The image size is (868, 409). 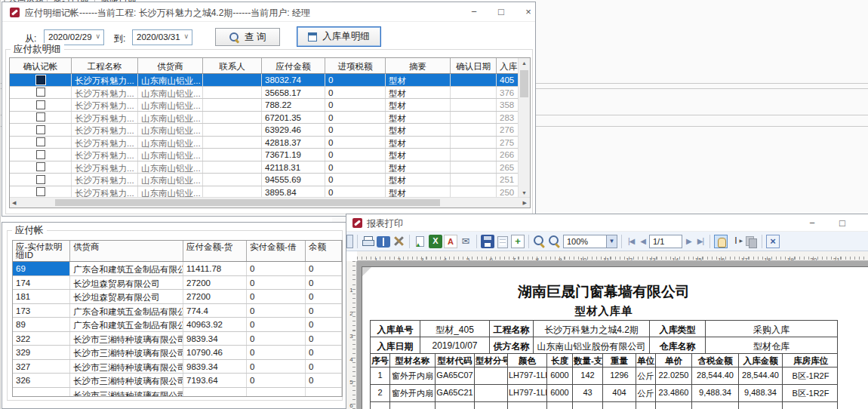 I want to click on closebox-icon, so click(x=773, y=241).